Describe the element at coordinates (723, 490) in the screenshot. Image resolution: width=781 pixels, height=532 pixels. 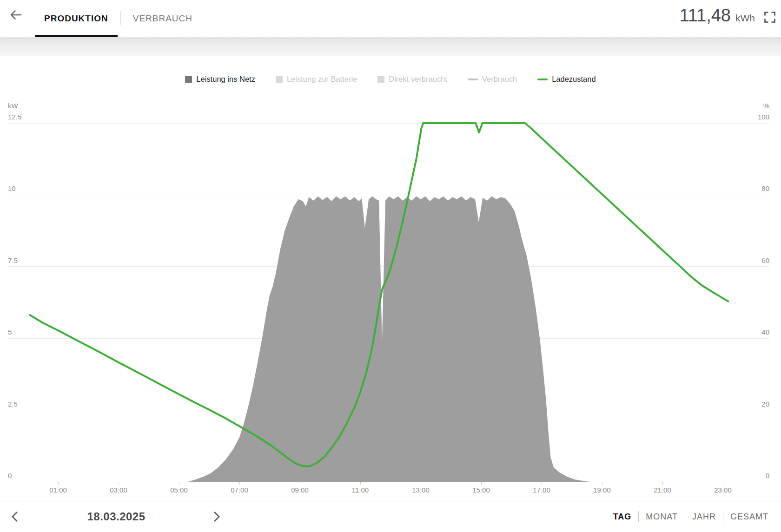
I see `x-tick-label: 23:00` at that location.